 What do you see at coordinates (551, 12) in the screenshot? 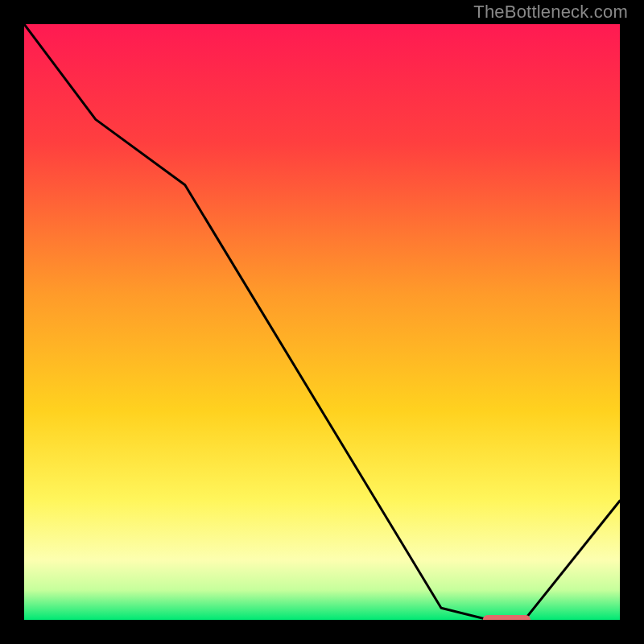
I see `watermark-text: TheBottleneck.com` at bounding box center [551, 12].